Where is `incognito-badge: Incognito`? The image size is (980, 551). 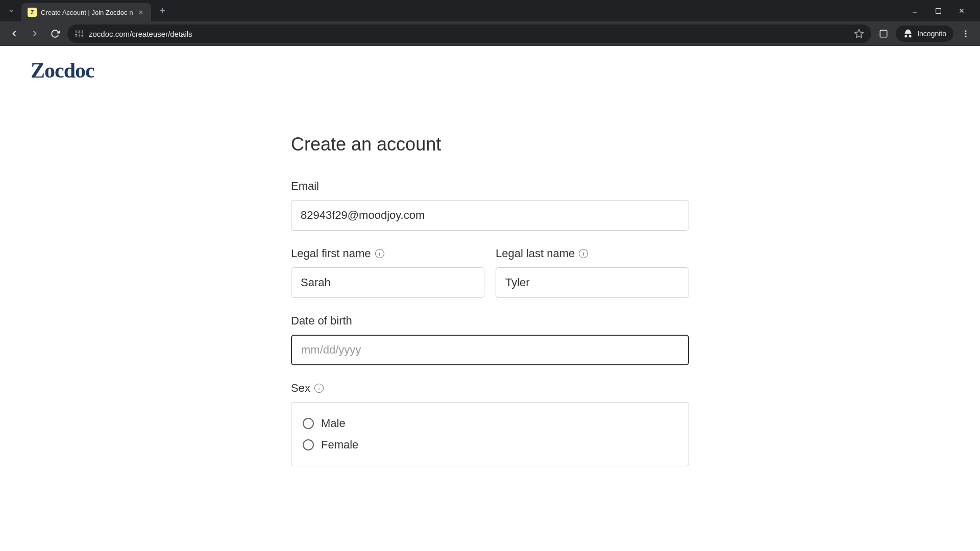
incognito-badge: Incognito is located at coordinates (925, 34).